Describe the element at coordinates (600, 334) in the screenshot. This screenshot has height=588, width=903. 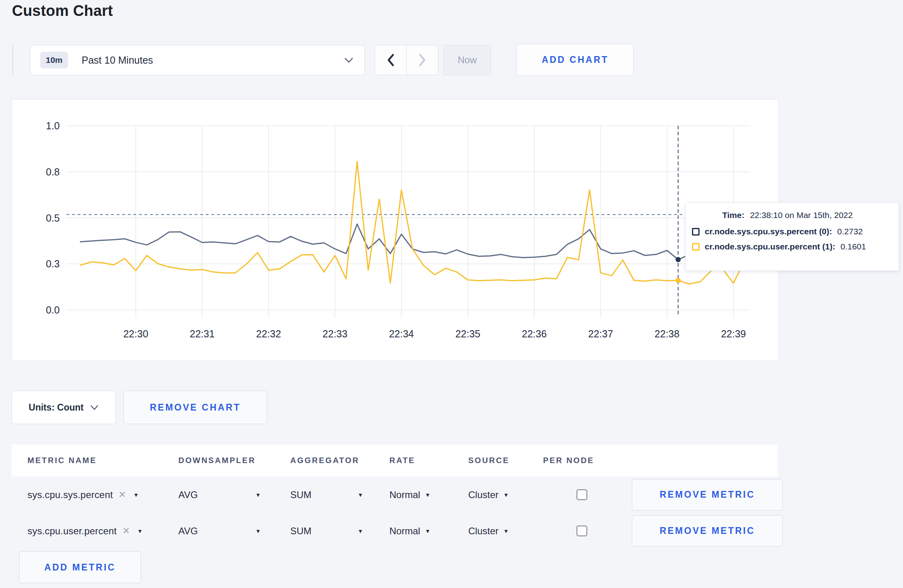
I see `x-axis-tick: 22:37` at that location.